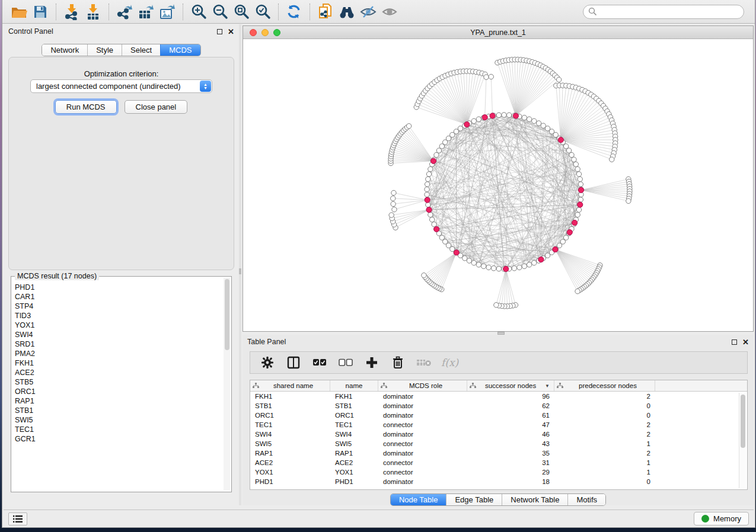 The height and width of the screenshot is (532, 756). Describe the element at coordinates (65, 50) in the screenshot. I see `tab-network: Network` at that location.